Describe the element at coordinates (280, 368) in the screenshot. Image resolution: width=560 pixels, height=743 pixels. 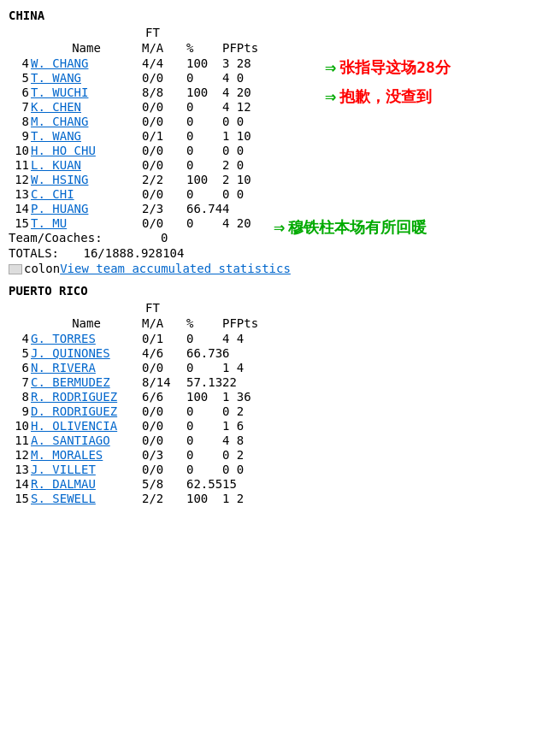
I see `pr-player-row: 6 N. RIVERA 0/0 0 1 4` at that location.